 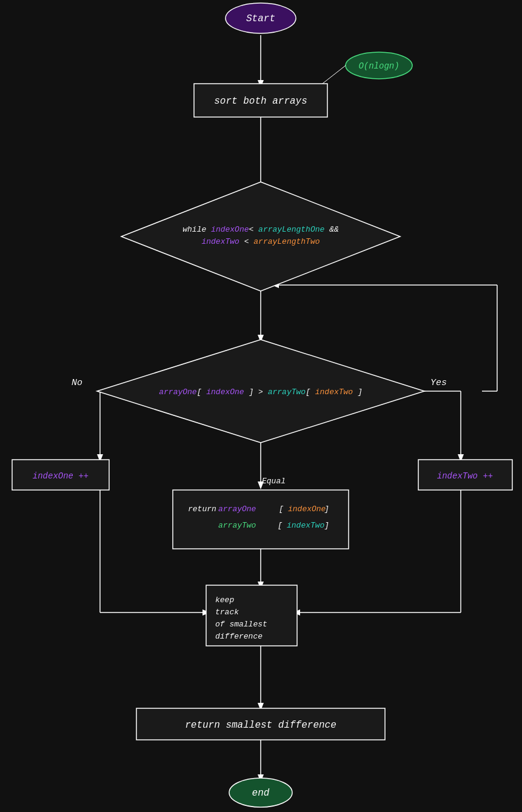 I want to click on svg-text: of smallest, so click(x=241, y=625).